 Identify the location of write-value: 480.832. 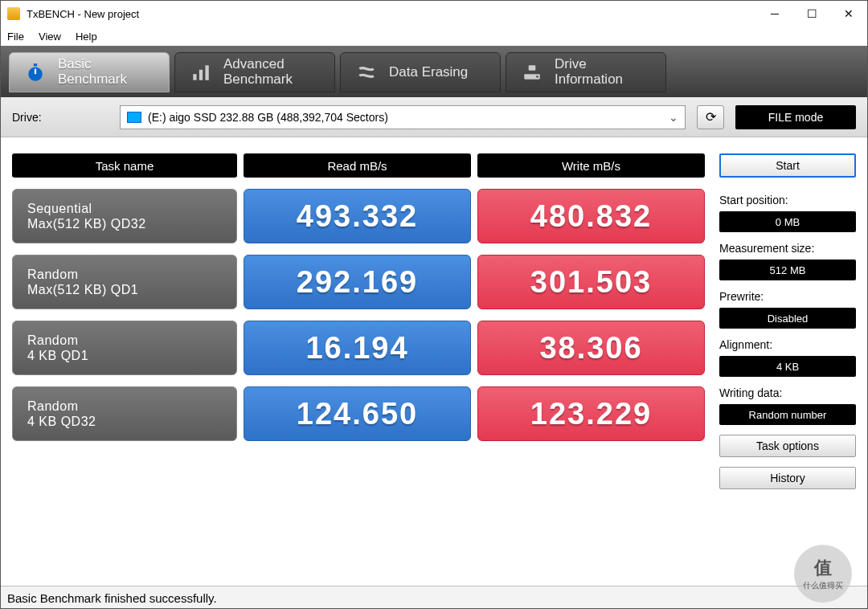
(592, 216).